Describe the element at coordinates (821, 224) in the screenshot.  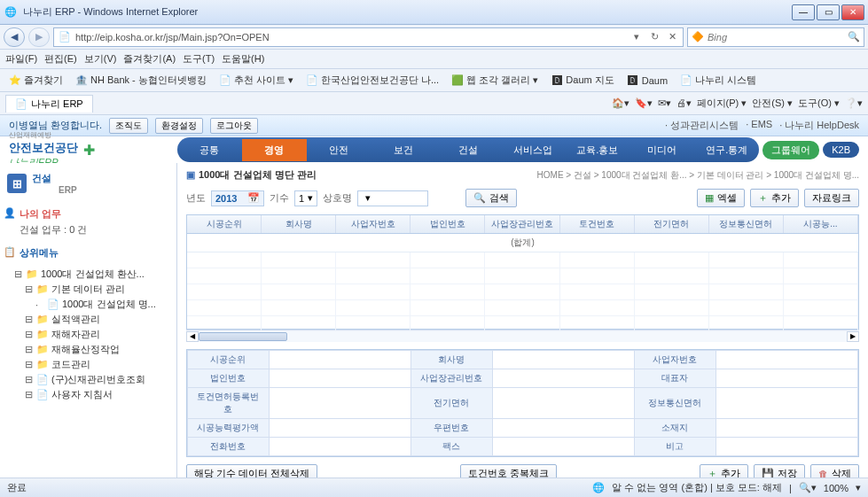
I see `grid-column-header: 시공능...` at that location.